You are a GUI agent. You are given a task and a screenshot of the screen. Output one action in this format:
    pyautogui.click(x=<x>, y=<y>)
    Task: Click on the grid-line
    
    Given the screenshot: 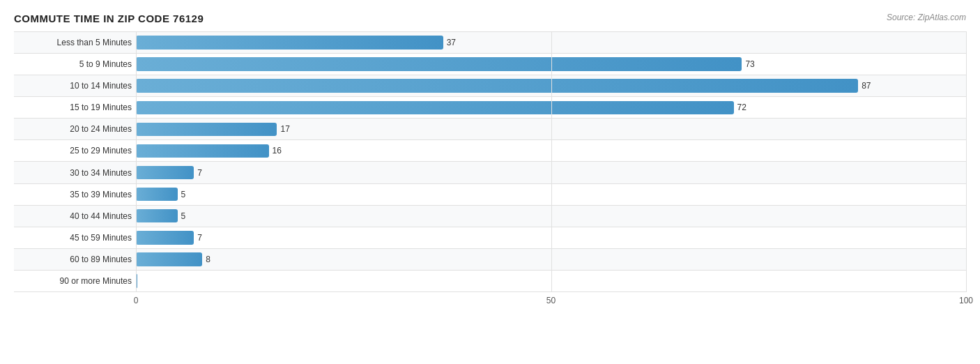 What is the action you would take?
    pyautogui.click(x=966, y=162)
    